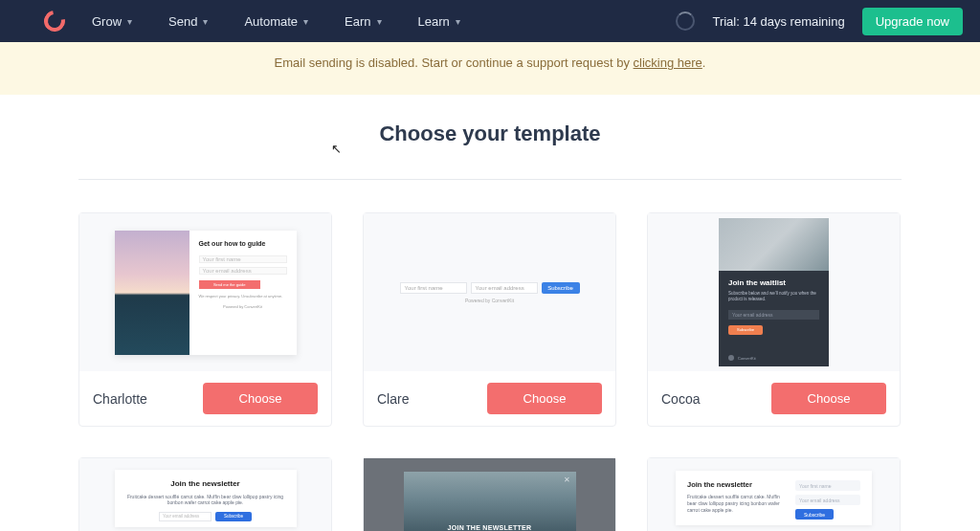 This screenshot has height=531, width=980. Describe the element at coordinates (363, 21) in the screenshot. I see `nav-item-earn: Earn▾` at that location.